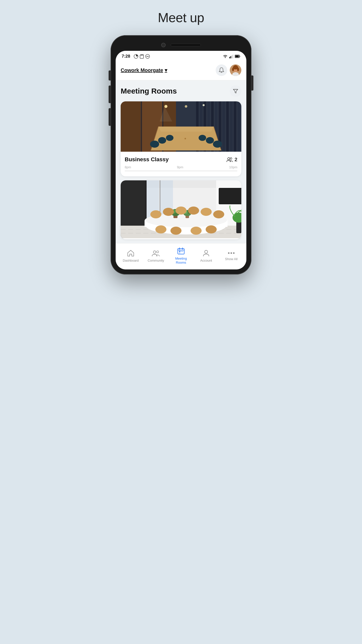 This screenshot has width=362, height=644. What do you see at coordinates (236, 70) in the screenshot?
I see `user-avatar-button` at bounding box center [236, 70].